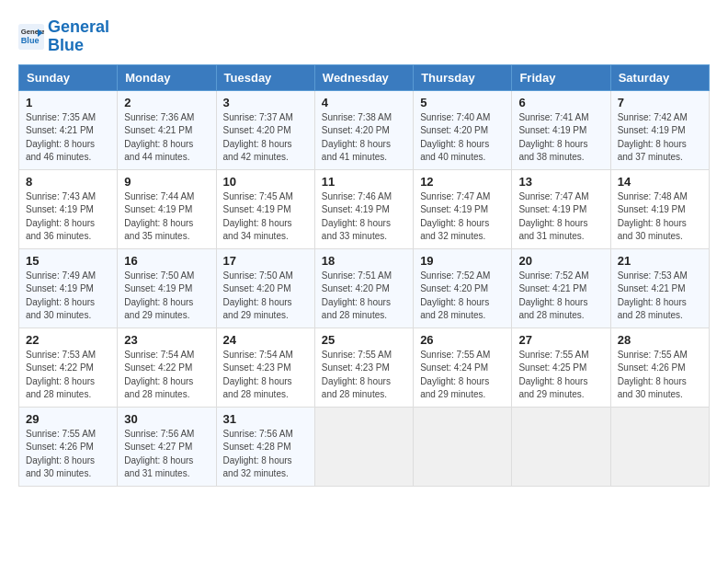 This screenshot has width=728, height=563. Describe the element at coordinates (561, 367) in the screenshot. I see `calendar-cell: 27 Sunrise: 7:55 AMSunset: 4:25 PMDaylig…` at that location.